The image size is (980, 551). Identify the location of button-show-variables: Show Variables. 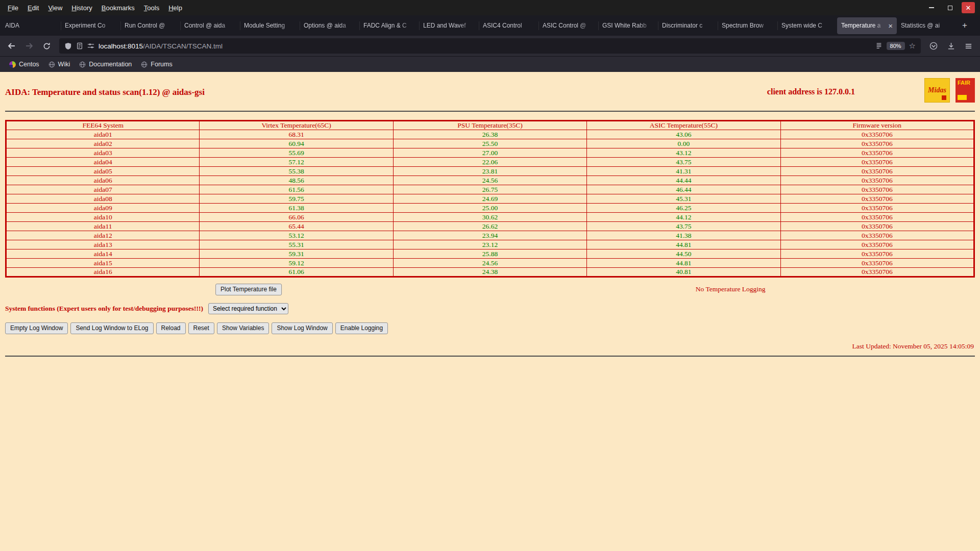
(243, 329).